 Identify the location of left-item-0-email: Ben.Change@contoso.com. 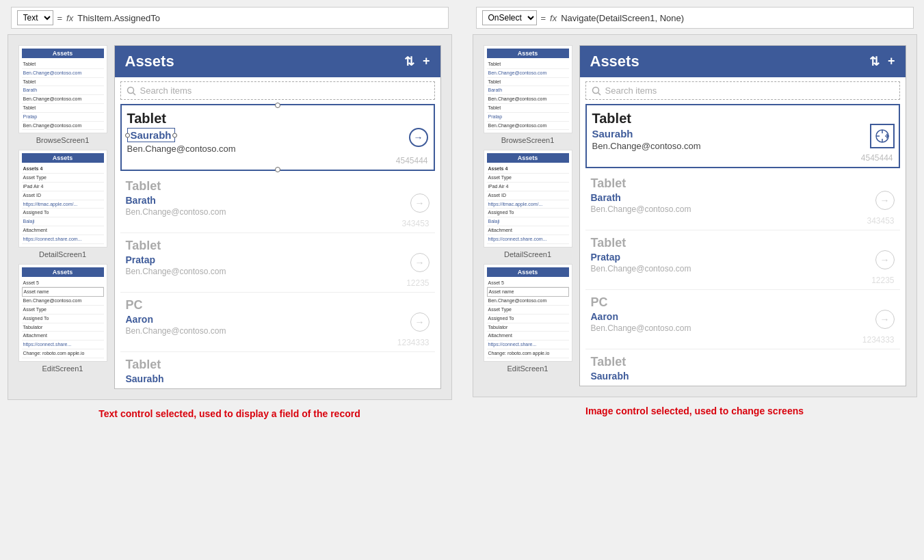
(278, 149).